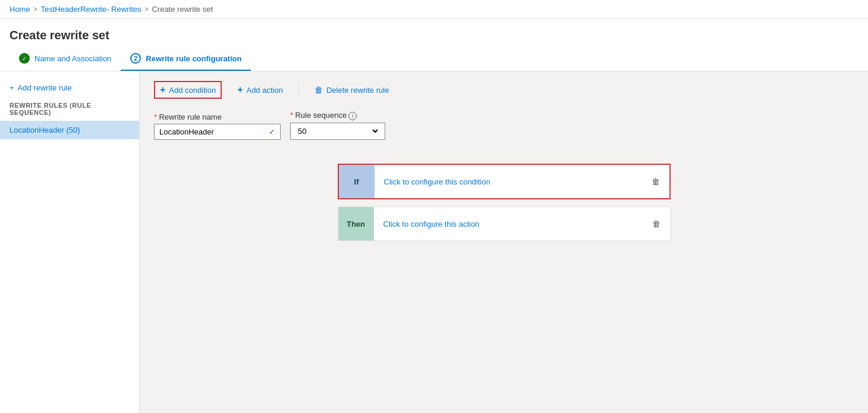 This screenshot has height=413, width=868. What do you see at coordinates (434, 33) in the screenshot?
I see `page-title: Create rewrite set` at bounding box center [434, 33].